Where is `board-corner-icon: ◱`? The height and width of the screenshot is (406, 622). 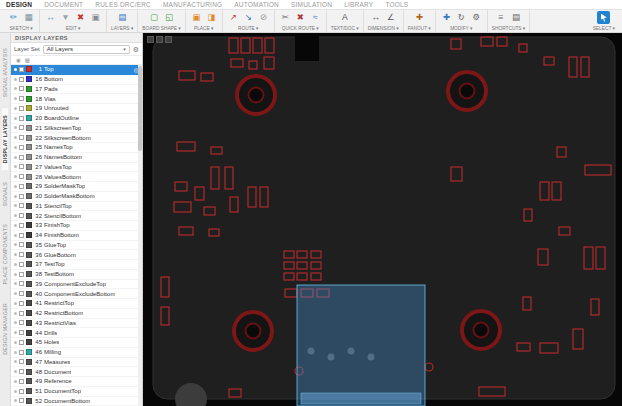 board-corner-icon: ◱ is located at coordinates (170, 18).